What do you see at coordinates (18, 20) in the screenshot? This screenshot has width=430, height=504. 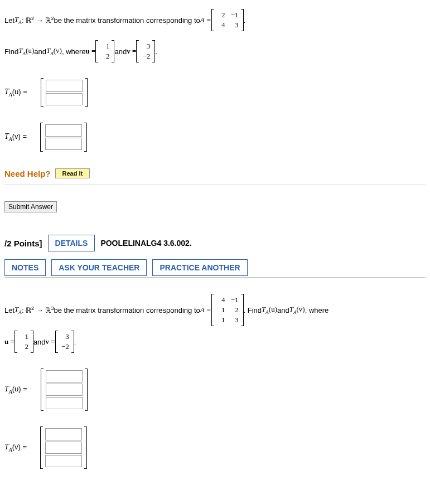 I see `T: TA` at bounding box center [18, 20].